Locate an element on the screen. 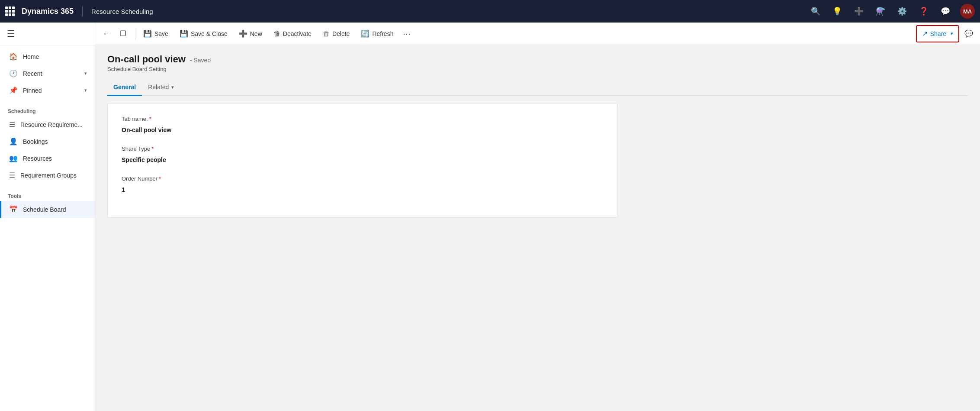 This screenshot has width=980, height=411. tab-related: Related ▾ is located at coordinates (161, 87).